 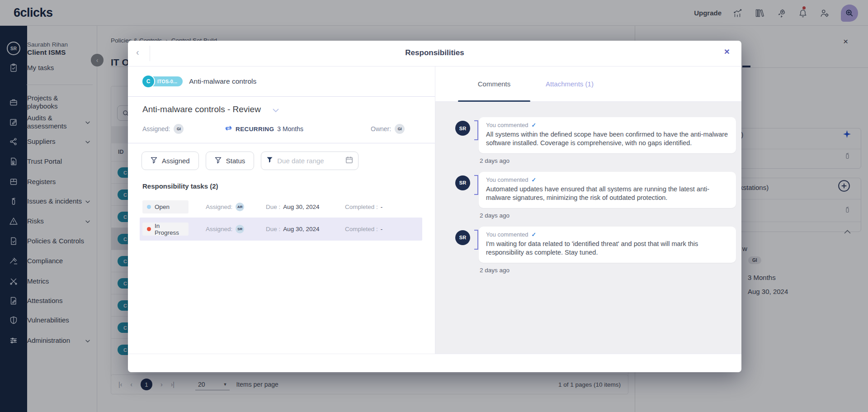 What do you see at coordinates (156, 129) in the screenshot?
I see `assigned-label: Assigned:` at bounding box center [156, 129].